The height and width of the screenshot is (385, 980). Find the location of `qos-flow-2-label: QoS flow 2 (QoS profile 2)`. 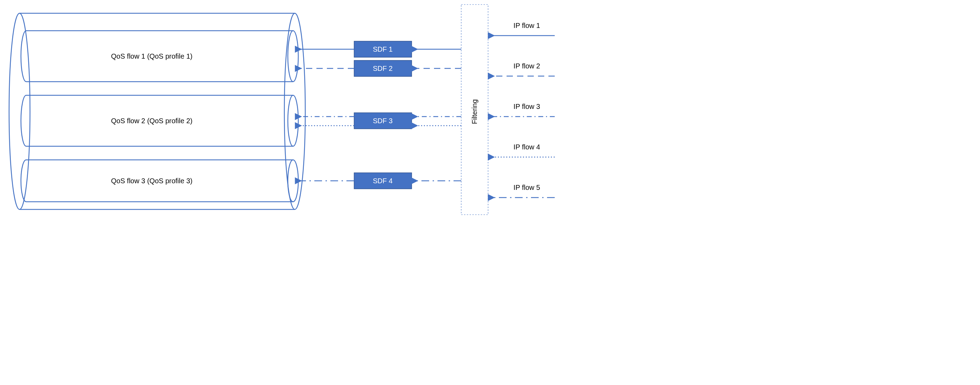

qos-flow-2-label: QoS flow 2 (QoS profile 2) is located at coordinates (151, 121).